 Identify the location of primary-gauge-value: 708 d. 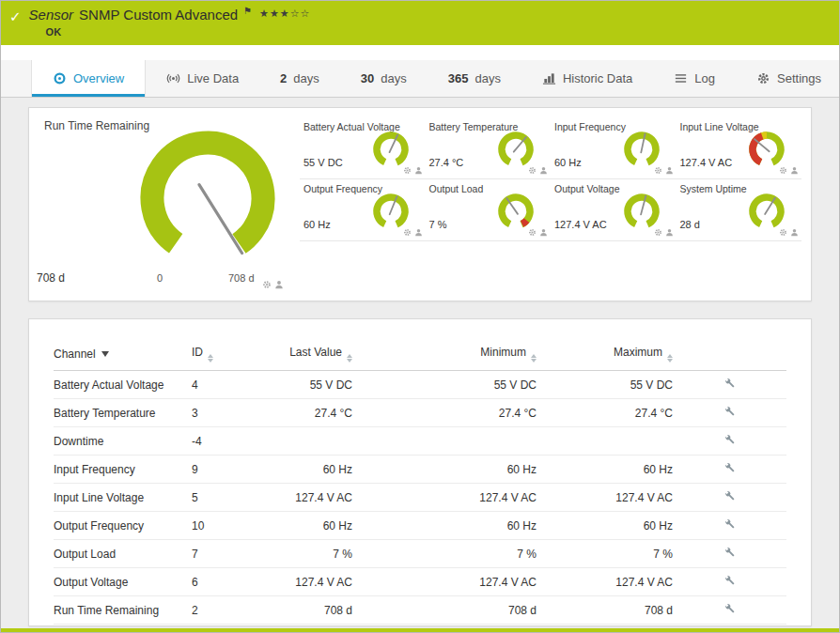
(51, 278).